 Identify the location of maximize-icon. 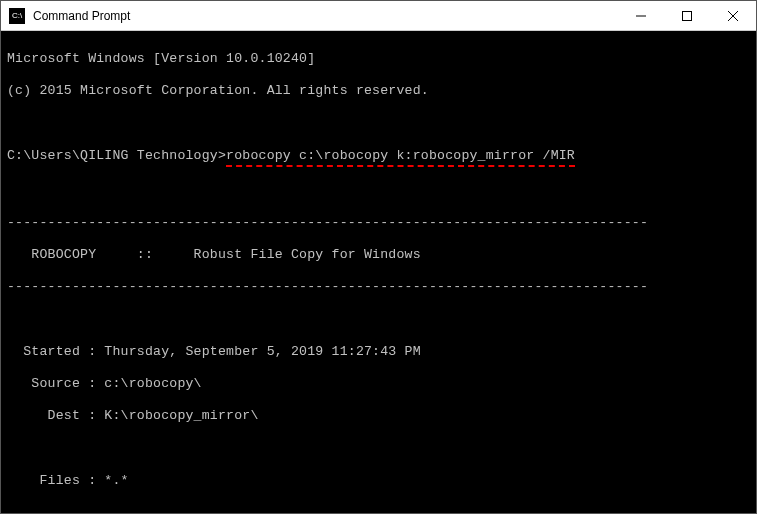
(687, 16).